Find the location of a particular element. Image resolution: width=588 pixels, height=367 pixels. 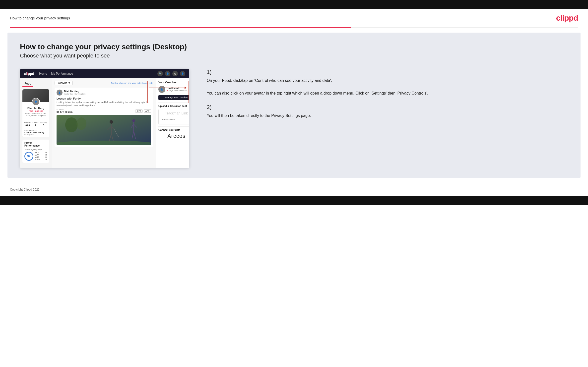

nav-performance: My Performance is located at coordinates (62, 74).